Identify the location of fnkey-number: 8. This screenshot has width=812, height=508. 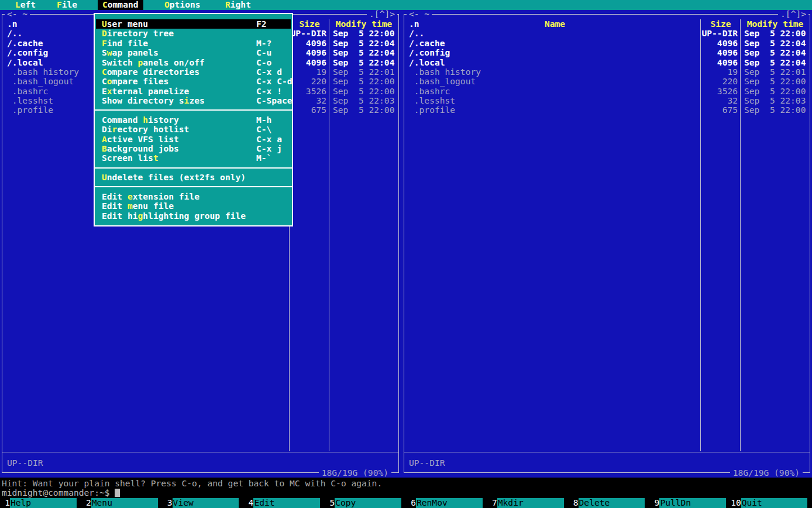
(573, 503).